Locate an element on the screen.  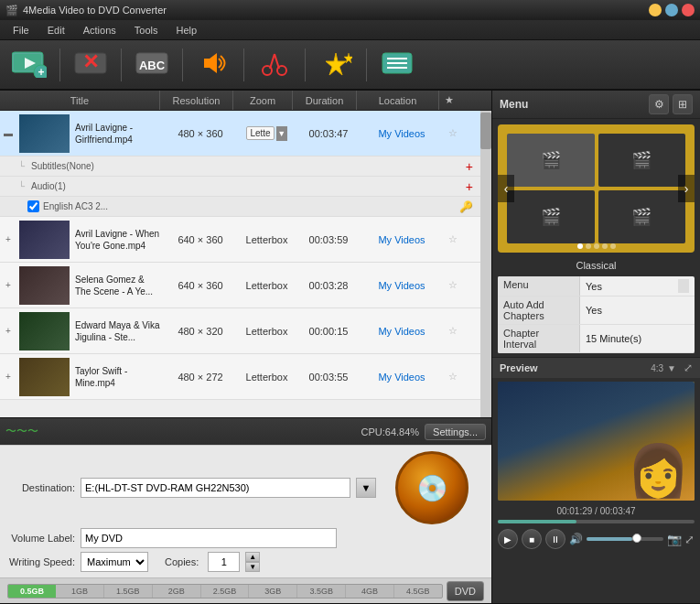
clip-button is located at coordinates (275, 65).